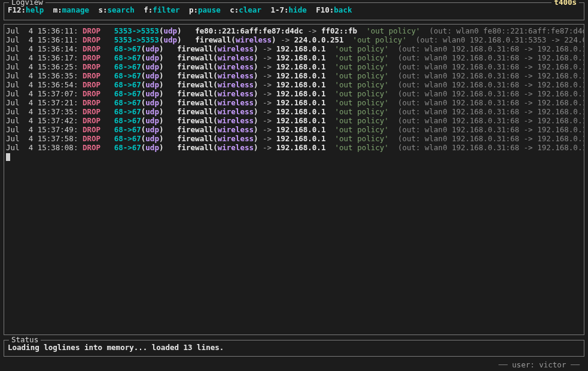  Describe the element at coordinates (298, 10) in the screenshot. I see `shortcut-cmd: hide` at that location.